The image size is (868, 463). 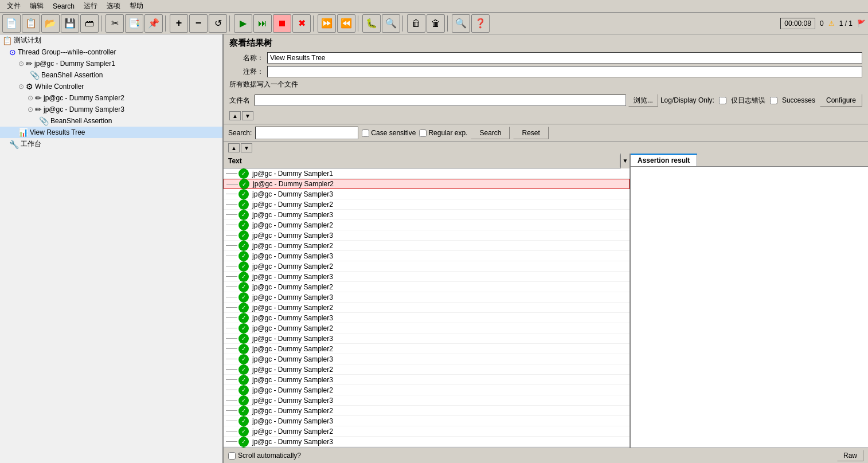 What do you see at coordinates (480, 23) in the screenshot?
I see `help-button: ❓` at bounding box center [480, 23].